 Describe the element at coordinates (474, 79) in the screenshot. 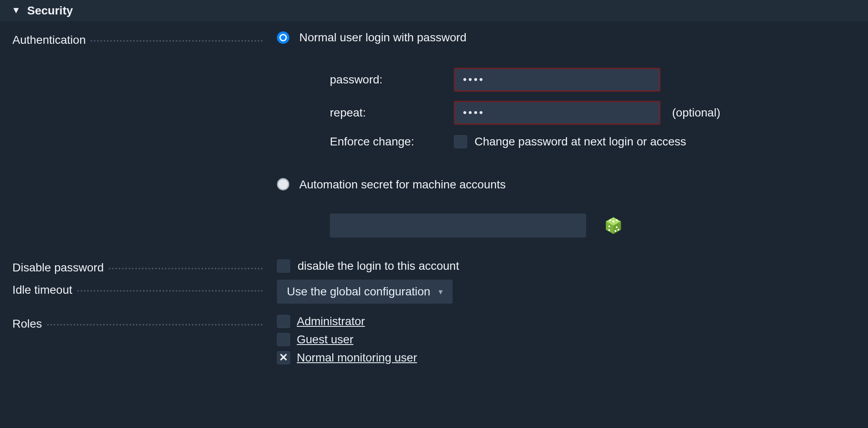

I see `password-value: ••••` at that location.